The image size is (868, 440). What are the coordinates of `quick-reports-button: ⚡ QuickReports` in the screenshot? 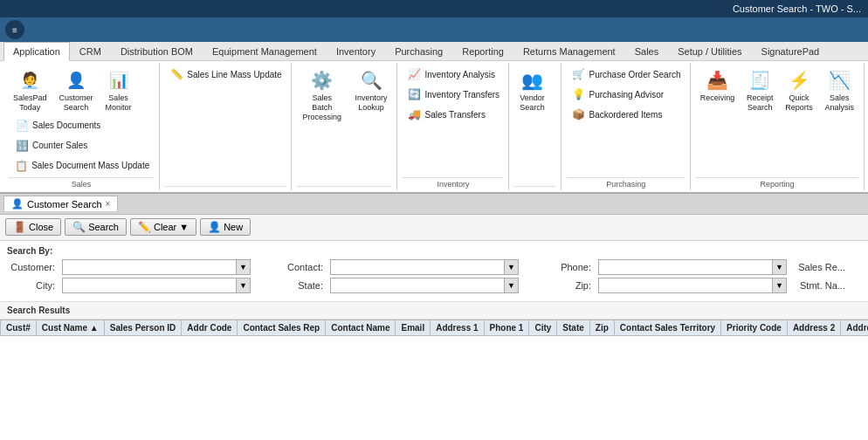 It's located at (798, 91).